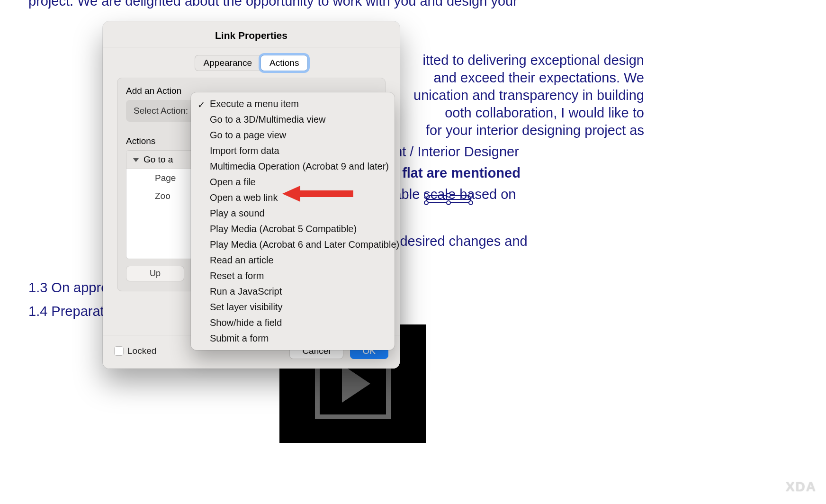 This screenshot has height=504, width=826. Describe the element at coordinates (293, 198) in the screenshot. I see `menu-item-open-web-link: Open a web link` at that location.